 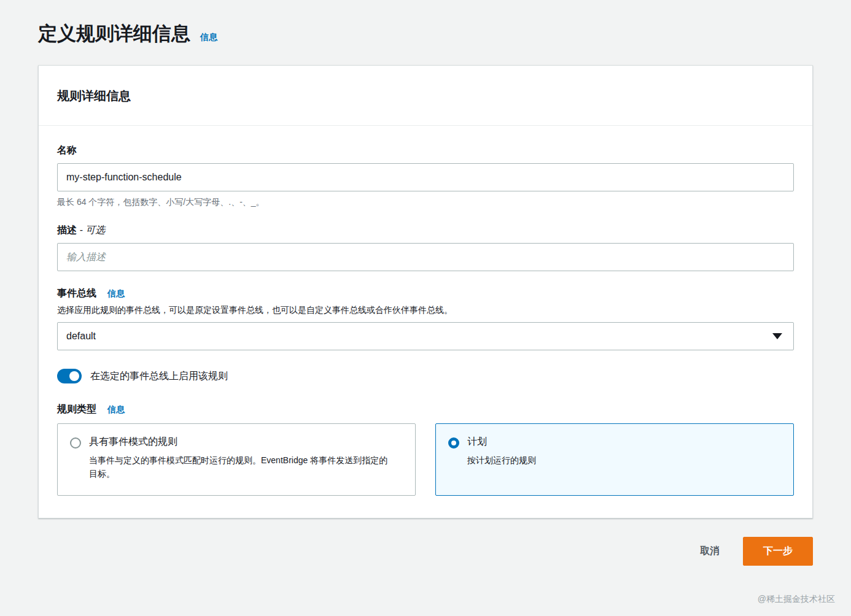 I want to click on description-field: 描述 - 可选, so click(x=426, y=248).